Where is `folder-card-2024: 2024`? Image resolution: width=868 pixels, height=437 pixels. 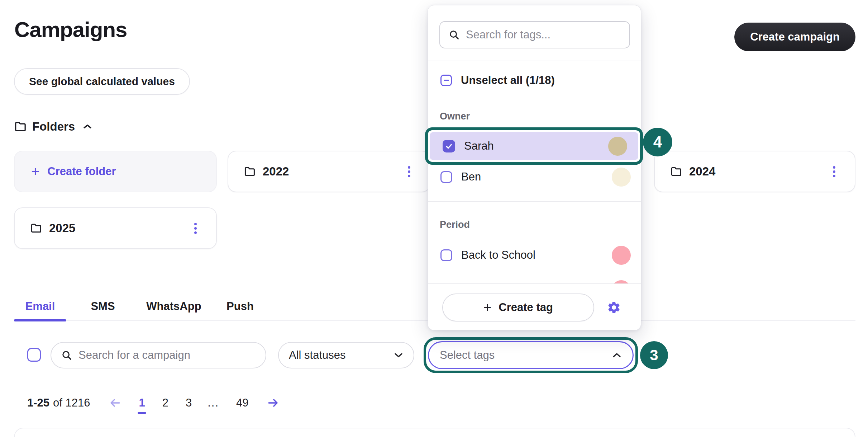
folder-card-2024: 2024 is located at coordinates (755, 171).